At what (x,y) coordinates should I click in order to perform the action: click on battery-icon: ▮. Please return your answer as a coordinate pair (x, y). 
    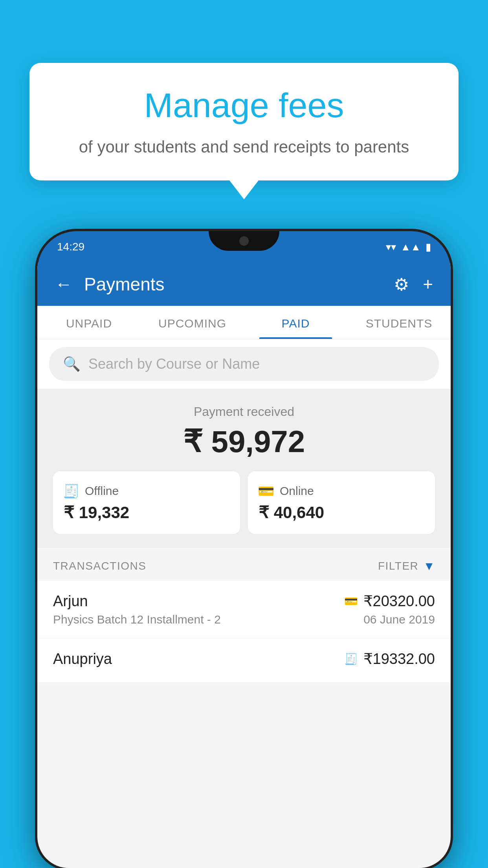
    Looking at the image, I should click on (428, 247).